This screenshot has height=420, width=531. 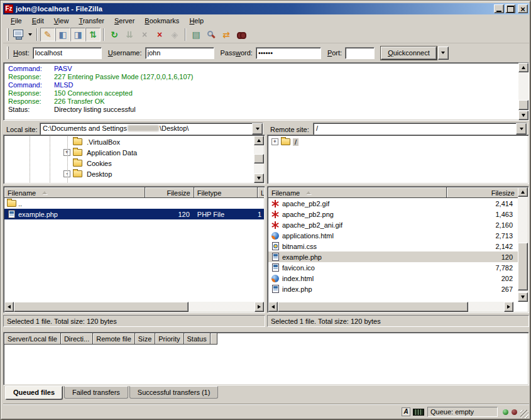 What do you see at coordinates (398, 250) in the screenshot?
I see `remote-file-list: Filename Filesize apache_pb2.gif2,414apa…` at bounding box center [398, 250].